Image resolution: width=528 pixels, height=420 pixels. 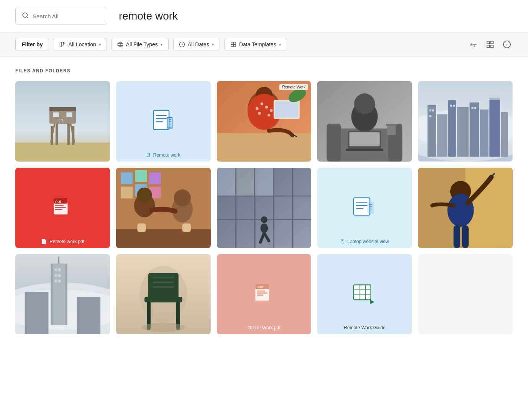 I want to click on templates-filter: Data Templates ▾, so click(x=256, y=44).